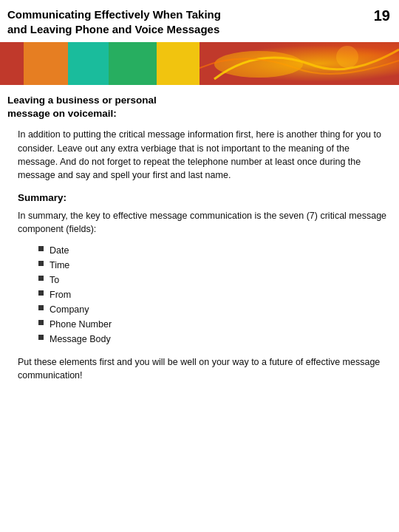 The height and width of the screenshot is (532, 399). What do you see at coordinates (114, 30) in the screenshot?
I see `title-line2: and Leaving Phone and Voice Messages` at bounding box center [114, 30].